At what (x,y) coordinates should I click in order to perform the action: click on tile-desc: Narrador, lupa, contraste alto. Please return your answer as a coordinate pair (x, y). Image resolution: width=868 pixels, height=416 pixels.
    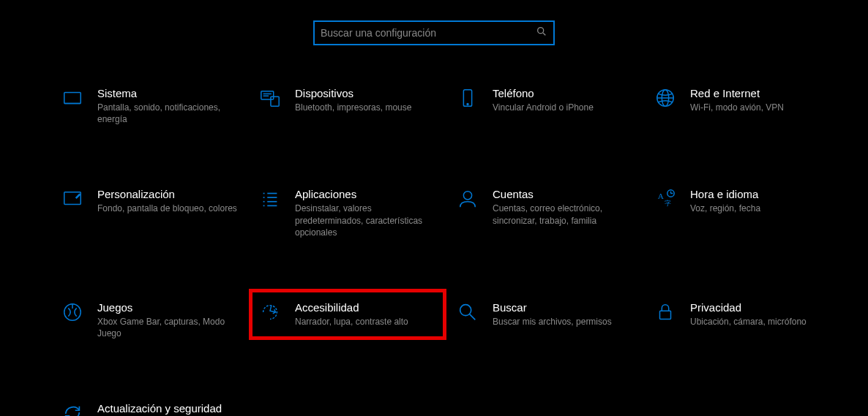
    Looking at the image, I should click on (365, 322).